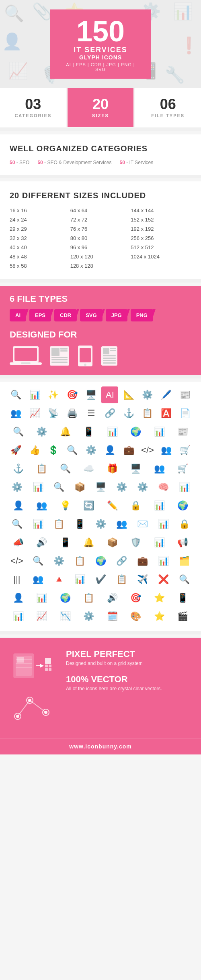 This screenshot has height=980, width=201. I want to click on showcase-icon-4: 🎯, so click(72, 395).